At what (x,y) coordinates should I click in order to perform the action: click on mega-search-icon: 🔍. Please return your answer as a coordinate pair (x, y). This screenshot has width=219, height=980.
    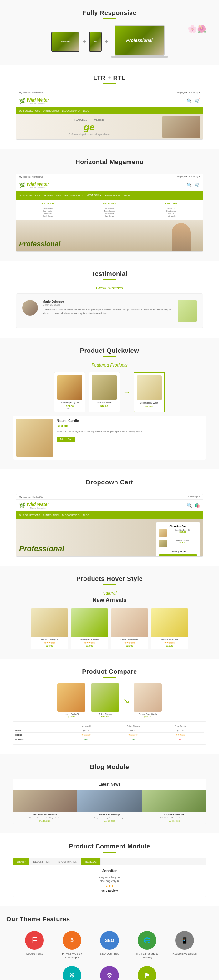
    Looking at the image, I should click on (189, 185).